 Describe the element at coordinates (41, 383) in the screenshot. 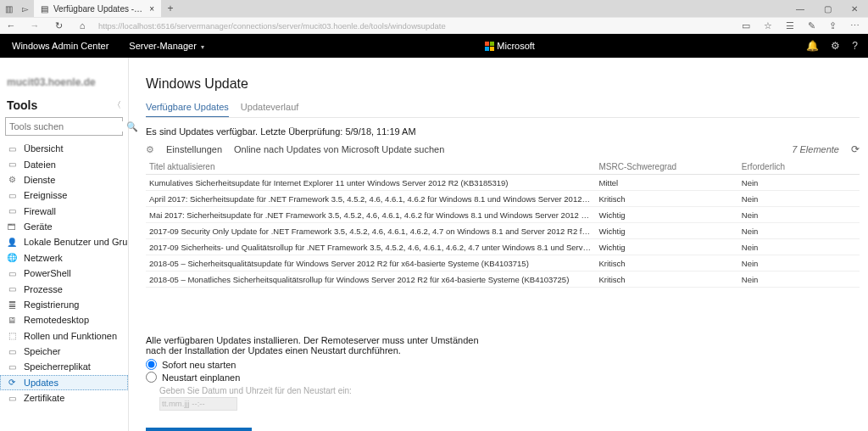

I see `sidebar-item-label: Updates` at that location.